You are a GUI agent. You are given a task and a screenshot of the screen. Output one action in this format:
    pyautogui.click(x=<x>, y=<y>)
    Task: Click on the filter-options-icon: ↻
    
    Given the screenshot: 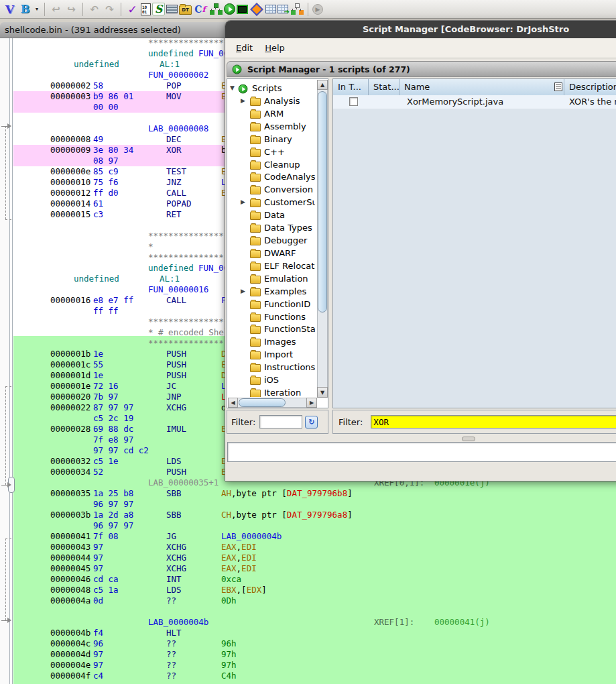 What is the action you would take?
    pyautogui.click(x=311, y=422)
    